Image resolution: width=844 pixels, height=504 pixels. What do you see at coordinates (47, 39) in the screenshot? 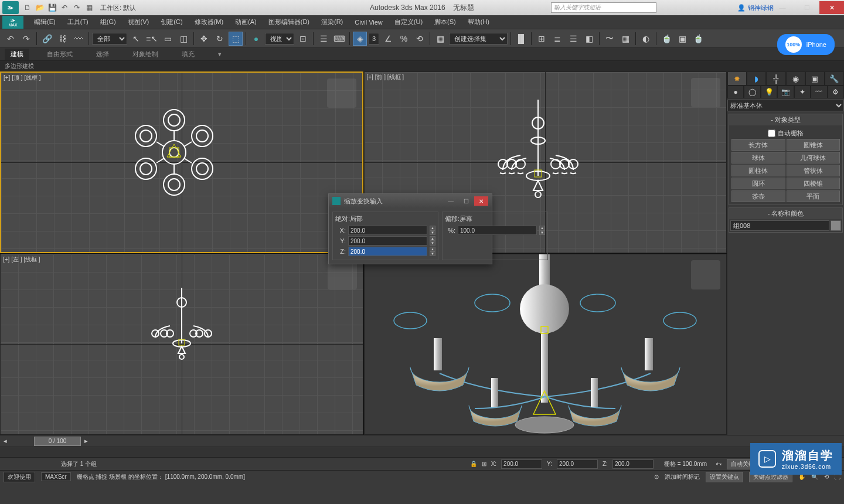
I see `link-button: 🔗` at bounding box center [47, 39].